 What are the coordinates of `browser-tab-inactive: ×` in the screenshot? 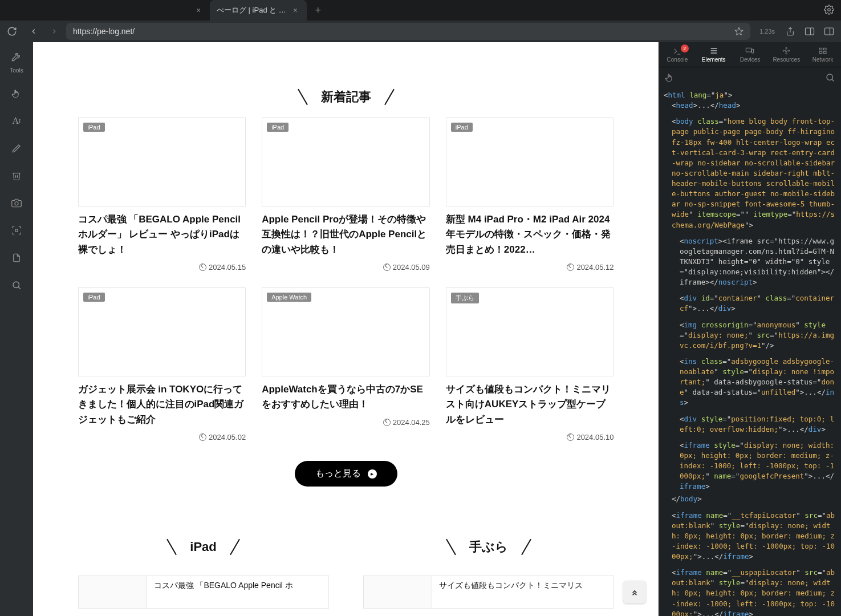 It's located at (162, 10).